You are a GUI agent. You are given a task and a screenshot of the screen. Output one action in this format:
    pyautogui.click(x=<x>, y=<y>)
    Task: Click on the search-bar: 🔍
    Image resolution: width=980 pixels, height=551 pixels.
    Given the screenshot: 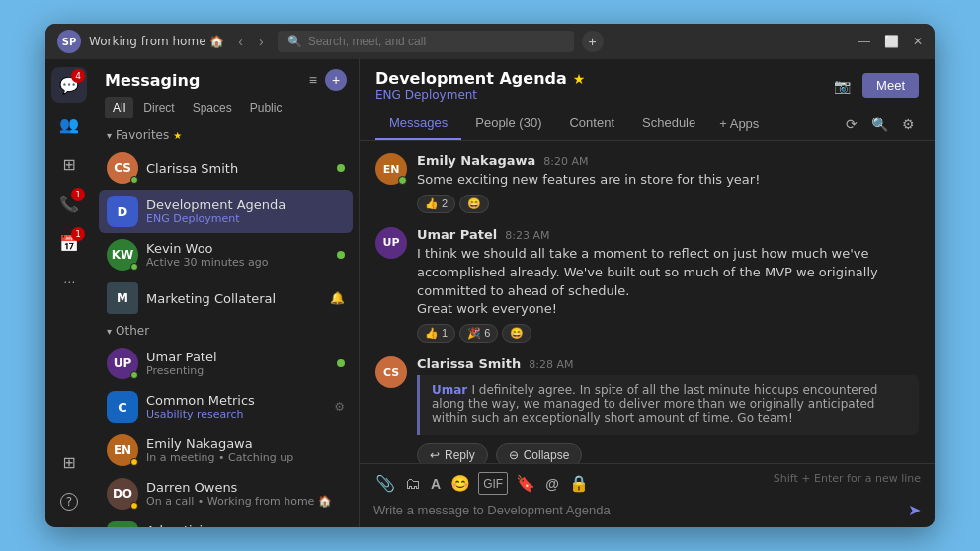 What is the action you would take?
    pyautogui.click(x=426, y=41)
    